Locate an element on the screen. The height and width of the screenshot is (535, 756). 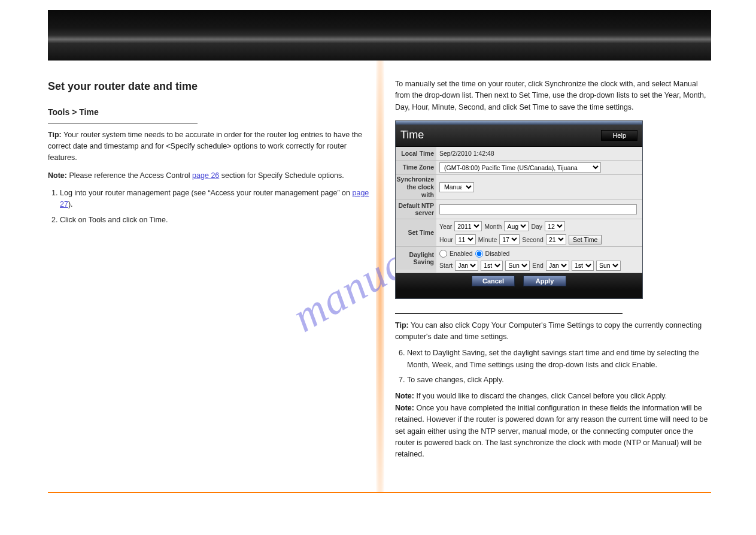
timezone-label: Time Zone is located at coordinates (416, 168).